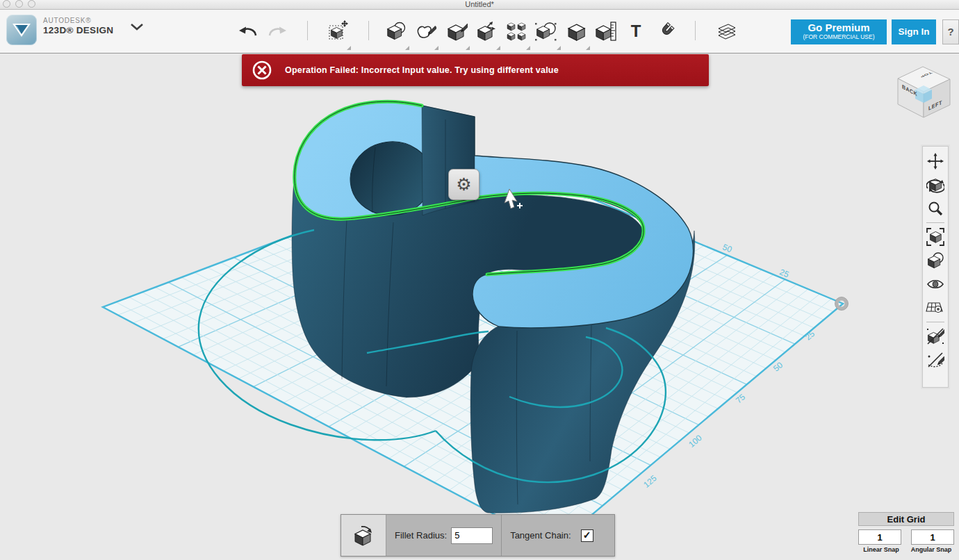  I want to click on app-logo-icon, so click(22, 30).